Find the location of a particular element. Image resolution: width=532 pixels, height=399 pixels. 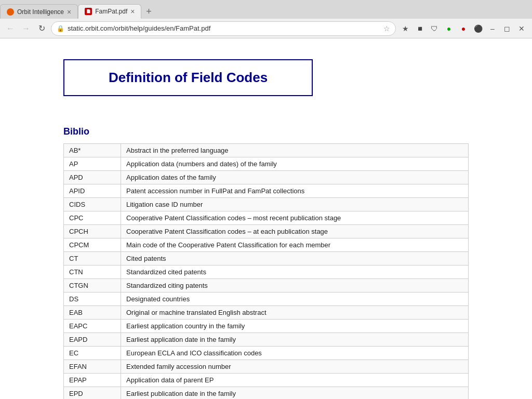

nav-right-icons: ★ ◾ 🛡 ● ● ⚫ – ◻ ✕ is located at coordinates (463, 29).